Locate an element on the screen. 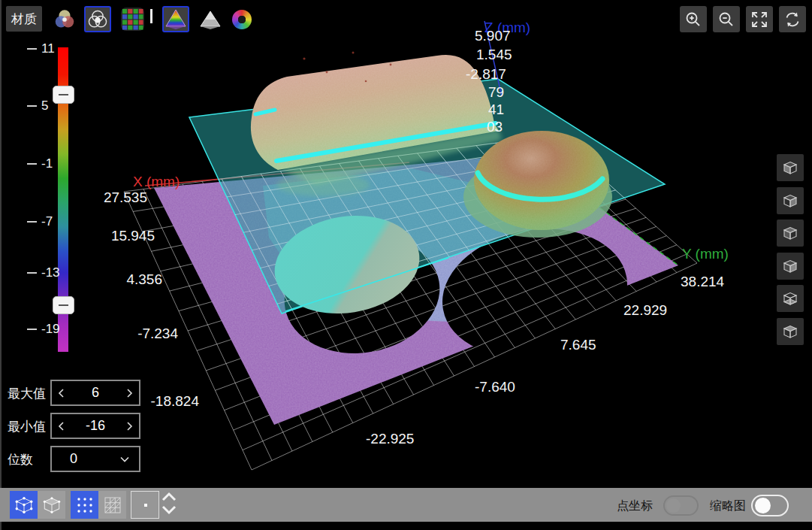  view-cube-back-button is located at coordinates (790, 266).